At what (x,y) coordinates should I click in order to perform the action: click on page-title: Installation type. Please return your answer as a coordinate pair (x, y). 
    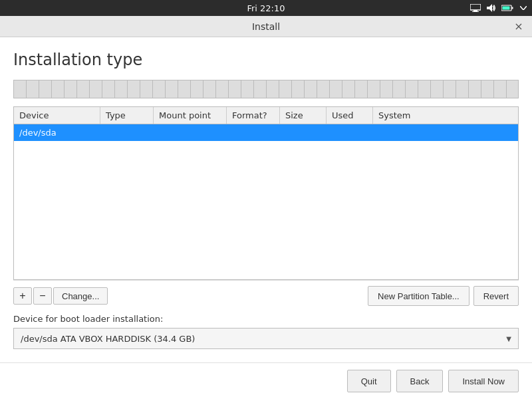
    Looking at the image, I should click on (266, 60).